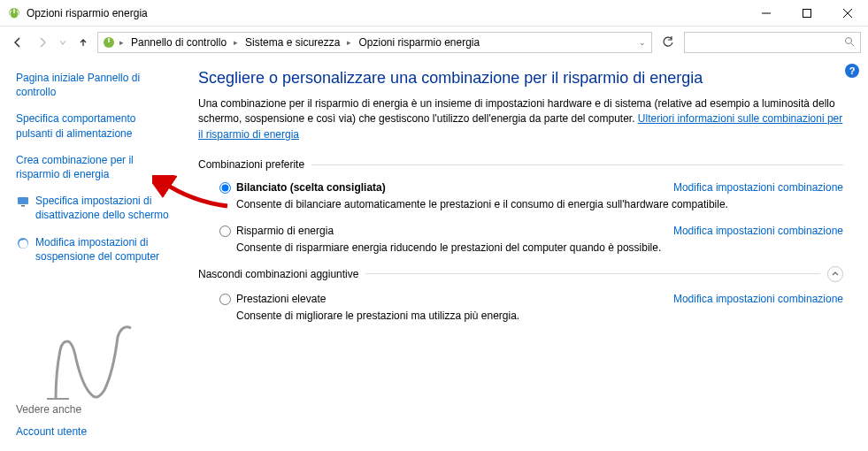 The width and height of the screenshot is (868, 451). I want to click on preferred-plans-header: Combinazioni preferite, so click(520, 164).